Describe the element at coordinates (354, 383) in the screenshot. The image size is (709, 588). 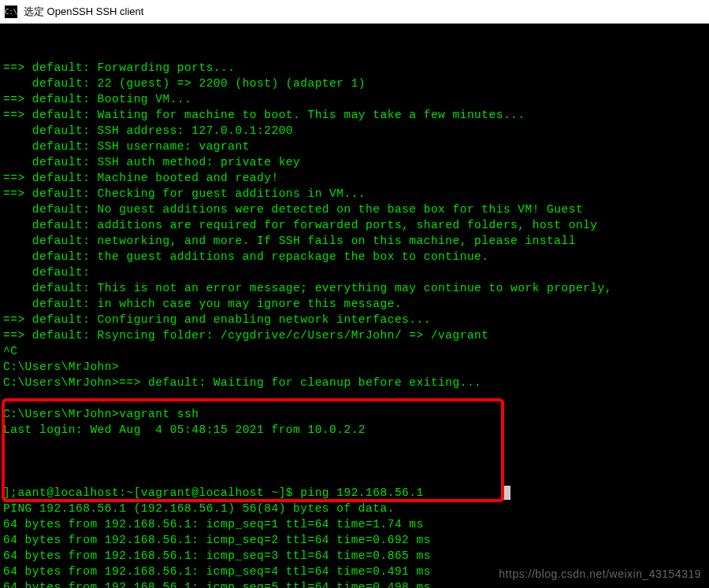
I see `terminal-line: C:\Users\MrJohn>==> default: Waiting for…` at that location.